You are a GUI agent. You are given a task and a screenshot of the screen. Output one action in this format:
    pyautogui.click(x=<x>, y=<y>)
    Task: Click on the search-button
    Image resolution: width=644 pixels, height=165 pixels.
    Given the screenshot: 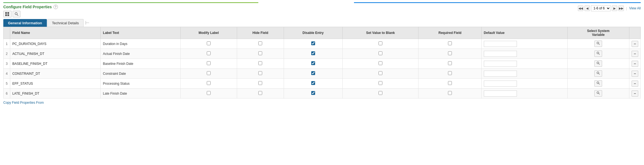 What is the action you would take?
    pyautogui.click(x=17, y=14)
    